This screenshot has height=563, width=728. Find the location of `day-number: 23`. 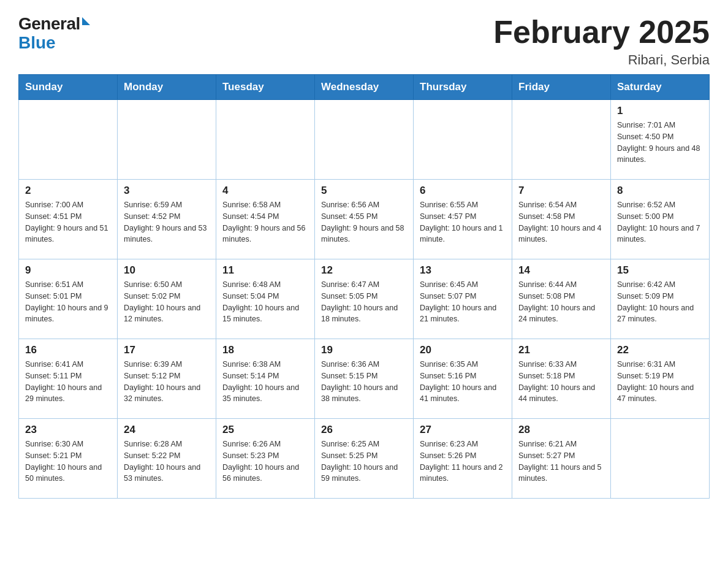

day-number: 23 is located at coordinates (68, 430).